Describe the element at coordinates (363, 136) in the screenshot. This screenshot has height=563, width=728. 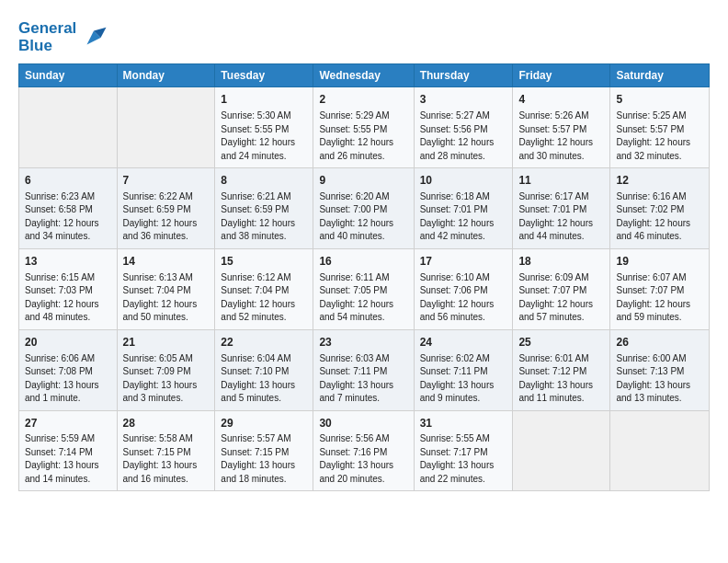
I see `cell-content: Sunrise: 5:29 AM Sunset: 5:55 PM Dayligh…` at that location.